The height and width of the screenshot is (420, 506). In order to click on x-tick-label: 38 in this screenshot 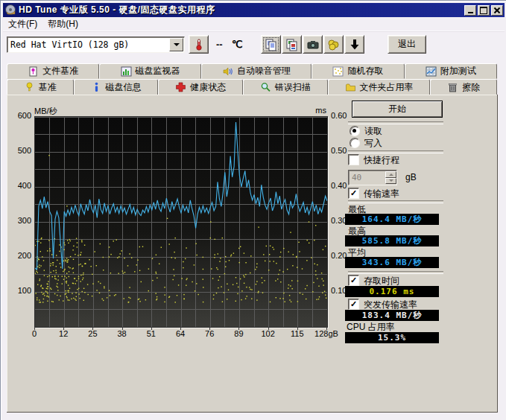, I will do `click(122, 334)`.